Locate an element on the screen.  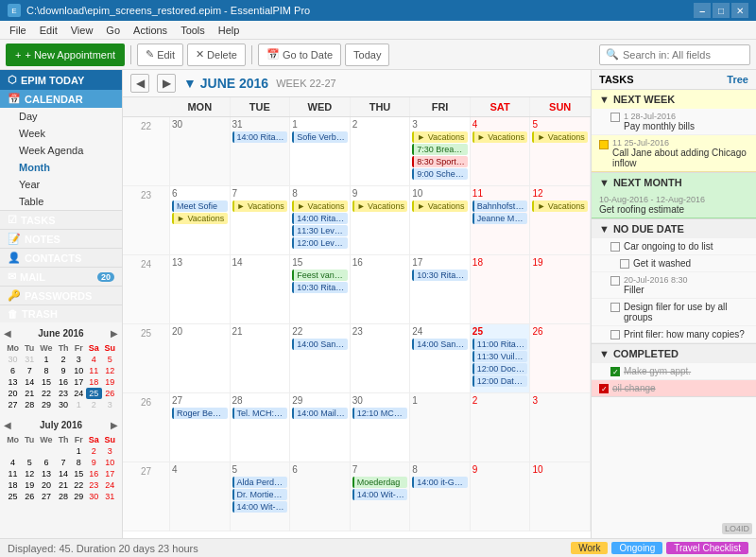
mini-cal-day: 8 is located at coordinates (46, 371).